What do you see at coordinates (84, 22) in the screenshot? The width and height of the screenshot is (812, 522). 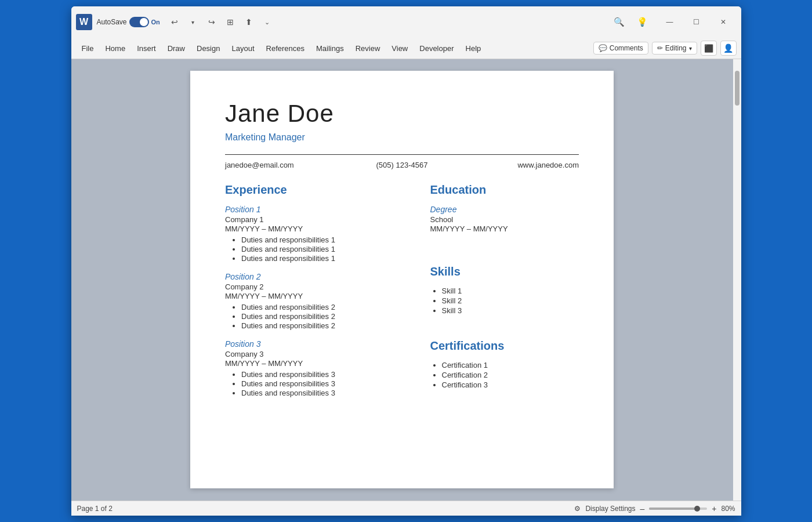 I see `word-icon: W` at bounding box center [84, 22].